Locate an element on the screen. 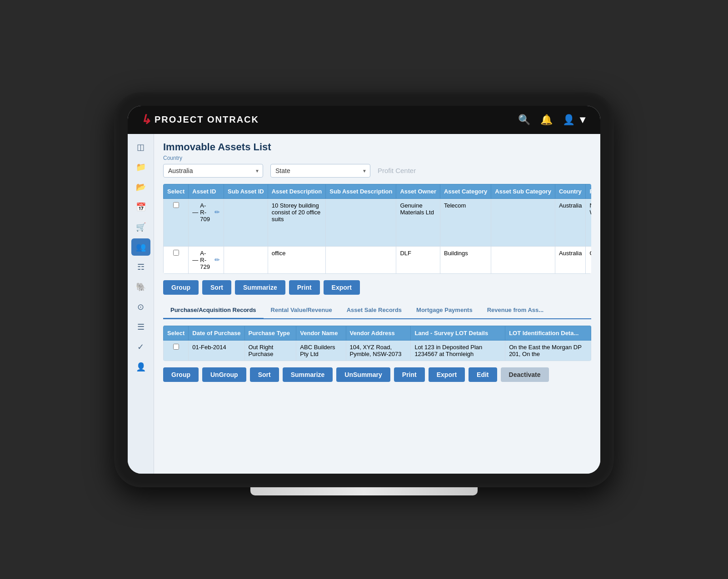 The width and height of the screenshot is (728, 579). main-table: Select Asset ID Sub Asset ID Asset Descr… is located at coordinates (377, 229).